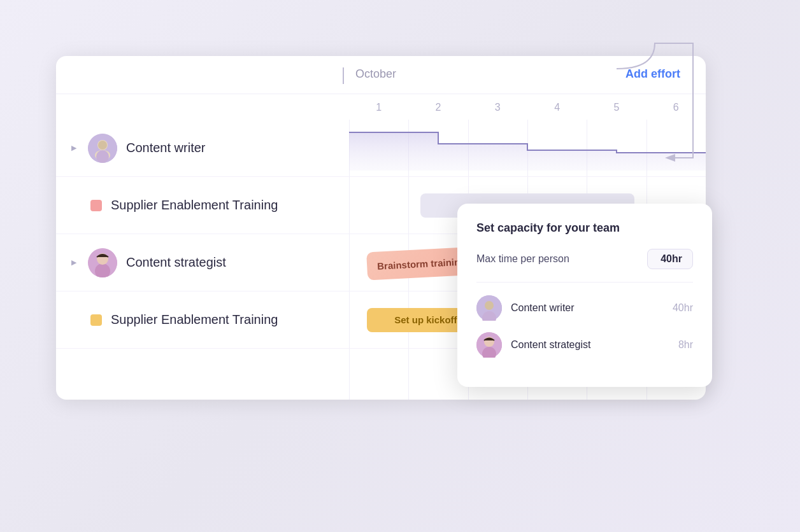  I want to click on avatar-content-writer, so click(103, 148).